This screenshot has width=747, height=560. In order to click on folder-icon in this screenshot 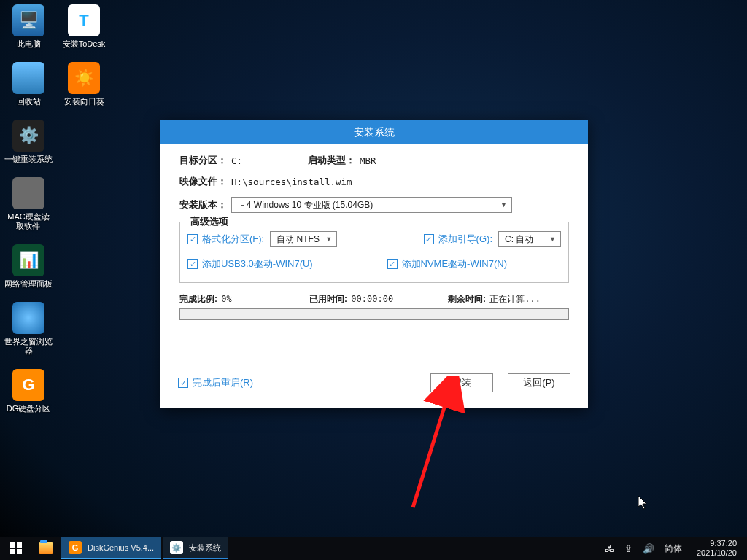, I will do `click(46, 548)`.